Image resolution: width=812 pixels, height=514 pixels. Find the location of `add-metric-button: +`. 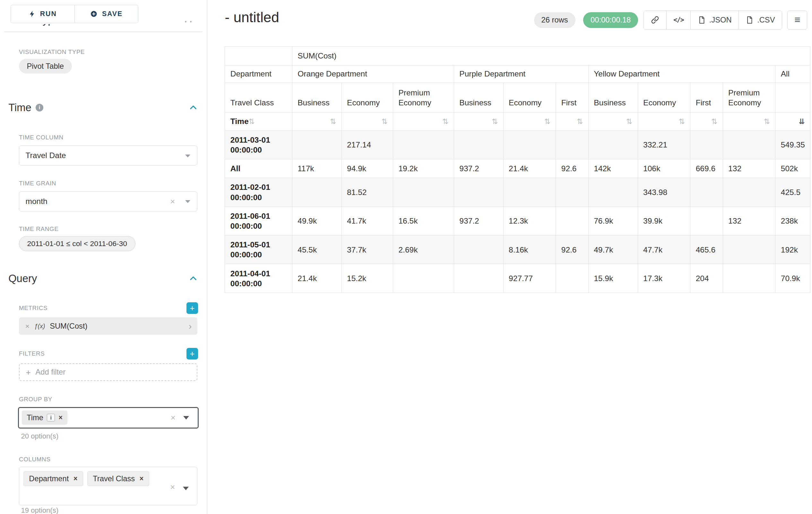

add-metric-button: + is located at coordinates (192, 308).